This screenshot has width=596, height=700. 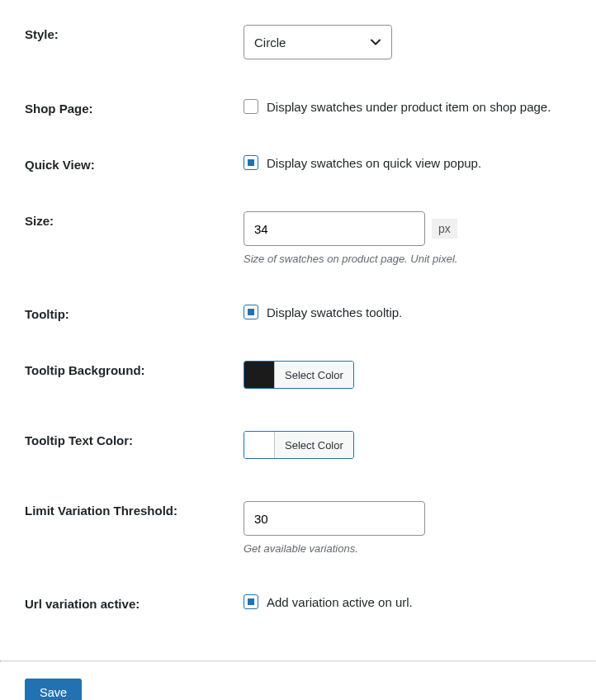 What do you see at coordinates (259, 445) in the screenshot?
I see `tooltip-text-swatch` at bounding box center [259, 445].